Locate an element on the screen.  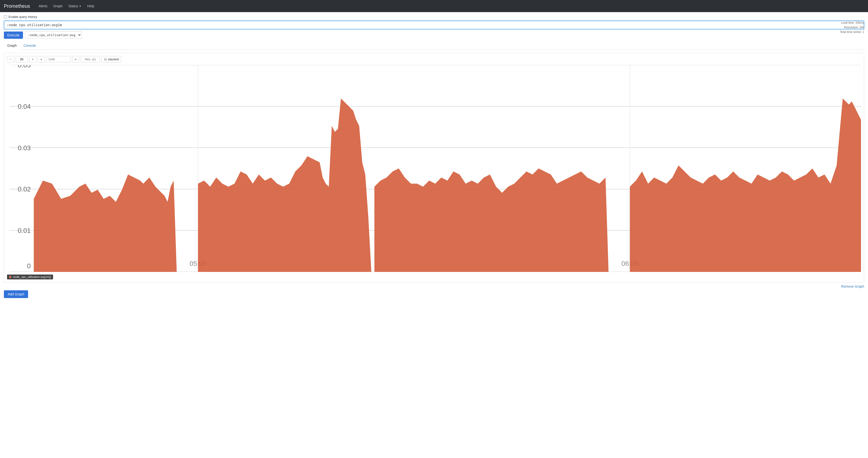
query-meta: Load time: 335ms Resolution: 28s Total t… is located at coordinates (852, 28).